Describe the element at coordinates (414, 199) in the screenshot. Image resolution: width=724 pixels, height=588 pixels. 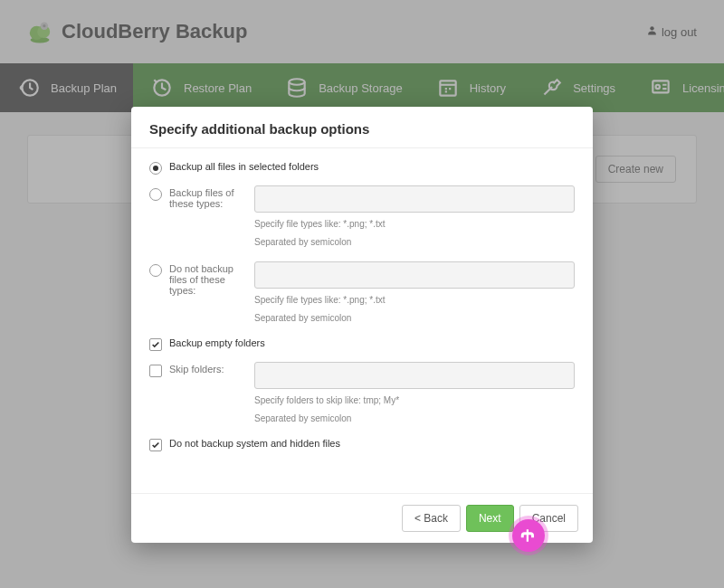
I see `include-types-input` at that location.